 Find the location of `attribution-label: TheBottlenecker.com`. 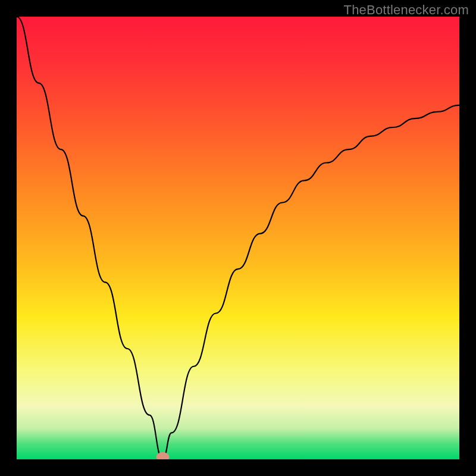

attribution-label: TheBottlenecker.com is located at coordinates (406, 10).